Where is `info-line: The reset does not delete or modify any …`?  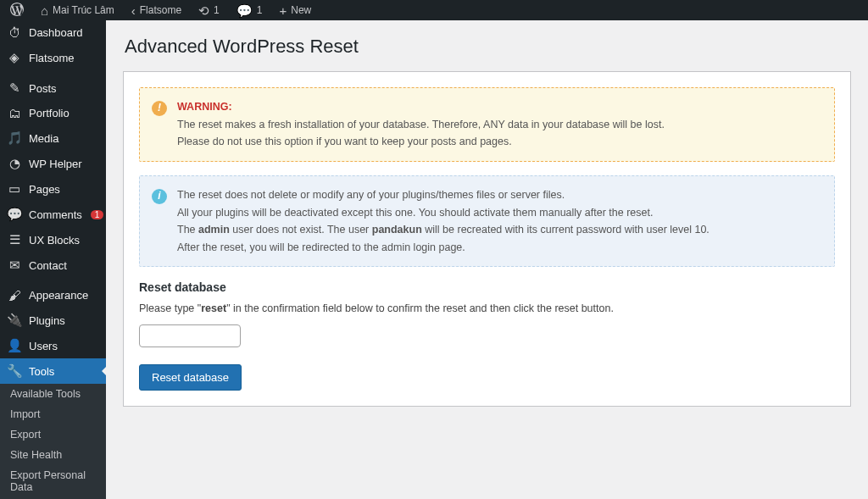
info-line: The reset does not delete or modify any … is located at coordinates (443, 195).